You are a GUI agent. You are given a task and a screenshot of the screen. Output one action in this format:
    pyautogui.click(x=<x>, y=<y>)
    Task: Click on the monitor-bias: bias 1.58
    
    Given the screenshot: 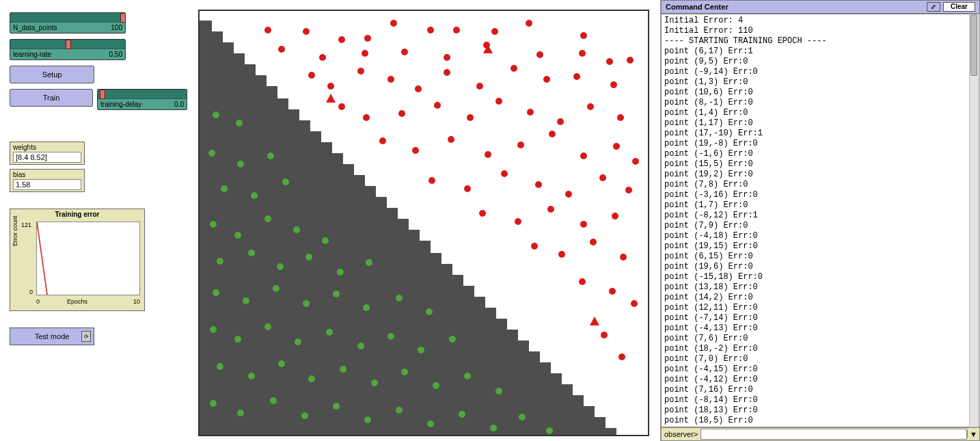 What is the action you would take?
    pyautogui.click(x=47, y=181)
    